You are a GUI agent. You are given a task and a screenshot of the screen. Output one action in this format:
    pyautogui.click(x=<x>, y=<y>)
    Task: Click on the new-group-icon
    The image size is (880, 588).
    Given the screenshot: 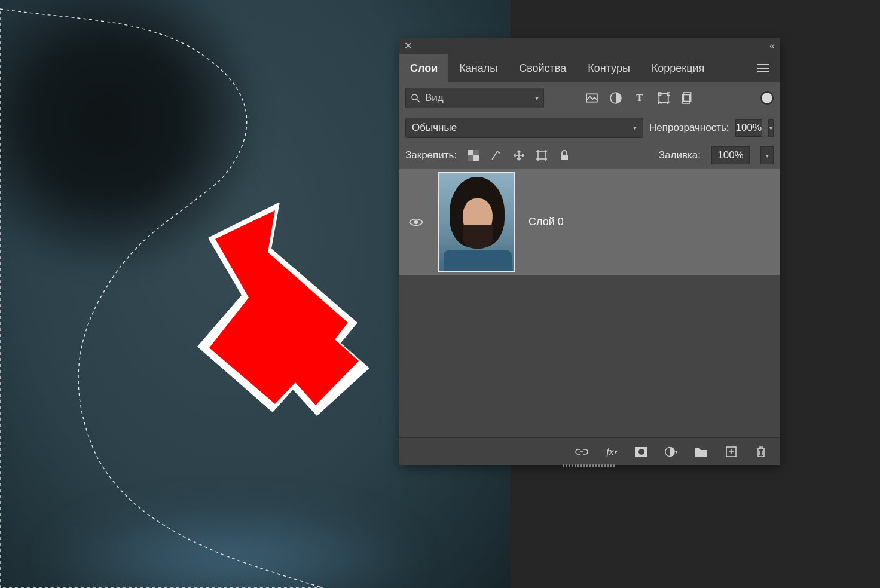 What is the action you would take?
    pyautogui.click(x=701, y=452)
    